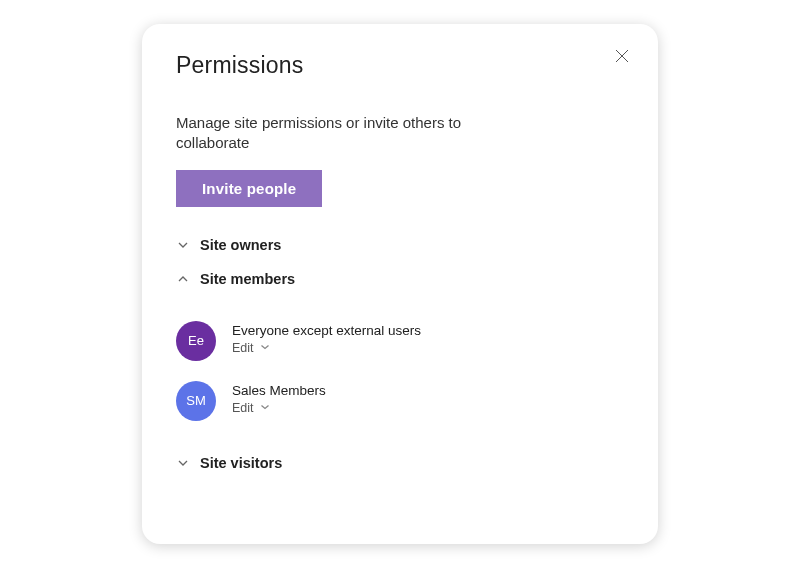 The width and height of the screenshot is (800, 568). I want to click on section-label-members: Site members, so click(248, 279).